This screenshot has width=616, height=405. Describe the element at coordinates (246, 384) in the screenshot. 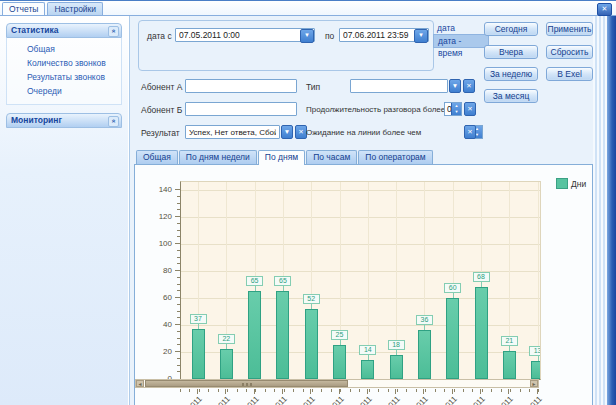

I see `scrollbar-thumb` at that location.